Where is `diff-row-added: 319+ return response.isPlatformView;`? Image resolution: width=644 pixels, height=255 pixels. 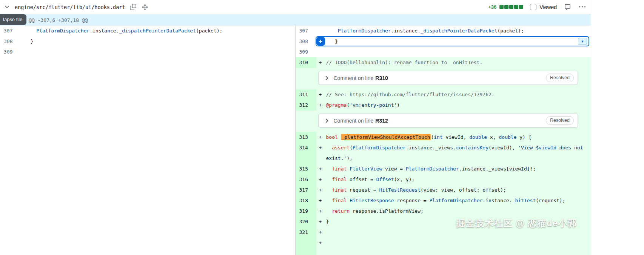 diff-row-added: 319+ return response.isPlatformView; is located at coordinates (443, 211).